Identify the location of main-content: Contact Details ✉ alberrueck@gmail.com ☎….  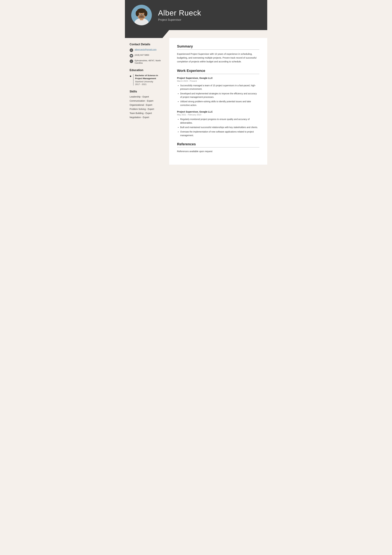
(196, 101).